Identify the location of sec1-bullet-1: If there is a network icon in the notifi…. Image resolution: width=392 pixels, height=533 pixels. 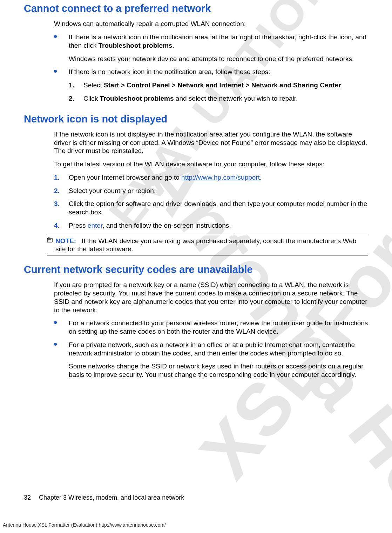
(211, 48).